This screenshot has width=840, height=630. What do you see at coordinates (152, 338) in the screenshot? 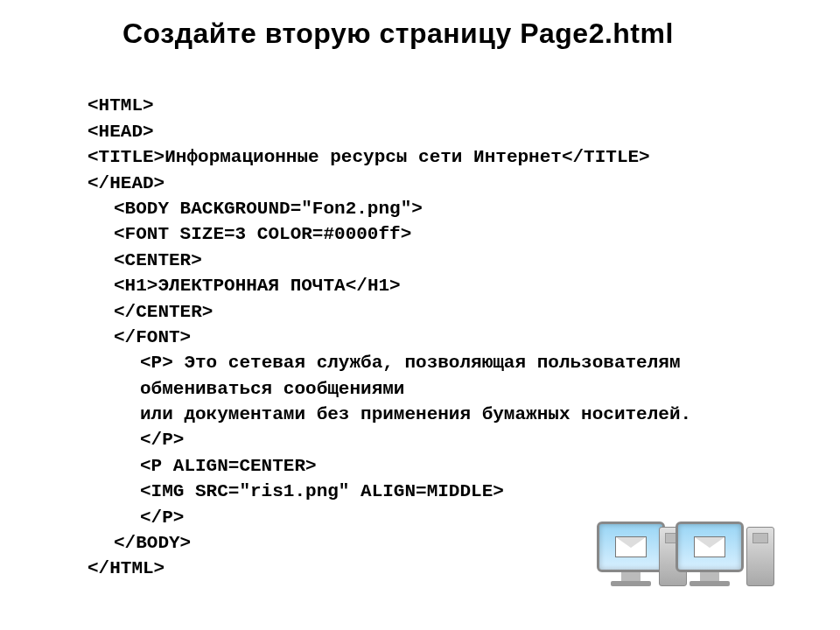
I see `code-line: </FONT>` at bounding box center [152, 338].